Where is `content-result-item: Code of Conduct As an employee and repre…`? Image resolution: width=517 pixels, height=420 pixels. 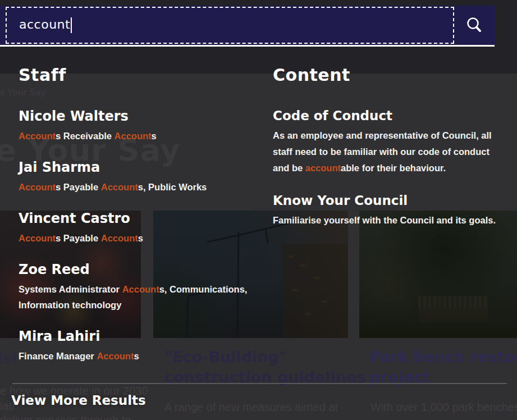
content-result-item: Code of Conduct As an employee and repre… is located at coordinates (386, 143).